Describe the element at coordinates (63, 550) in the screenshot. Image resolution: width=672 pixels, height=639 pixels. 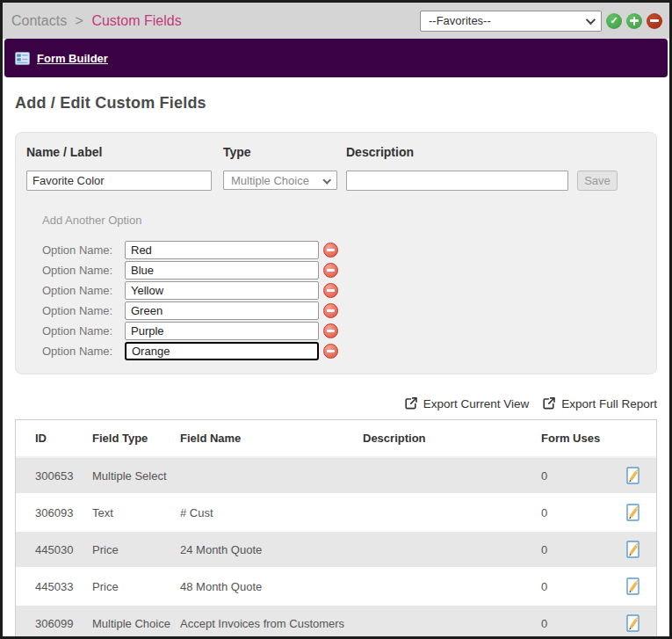
I see `cell-id: 445030` at that location.